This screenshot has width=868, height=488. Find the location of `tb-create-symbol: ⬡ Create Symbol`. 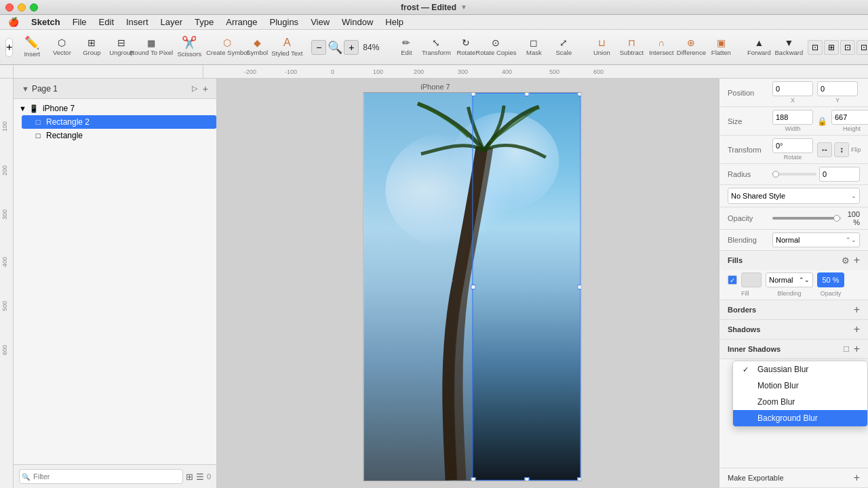

tb-create-symbol: ⬡ Create Symbol is located at coordinates (227, 47).